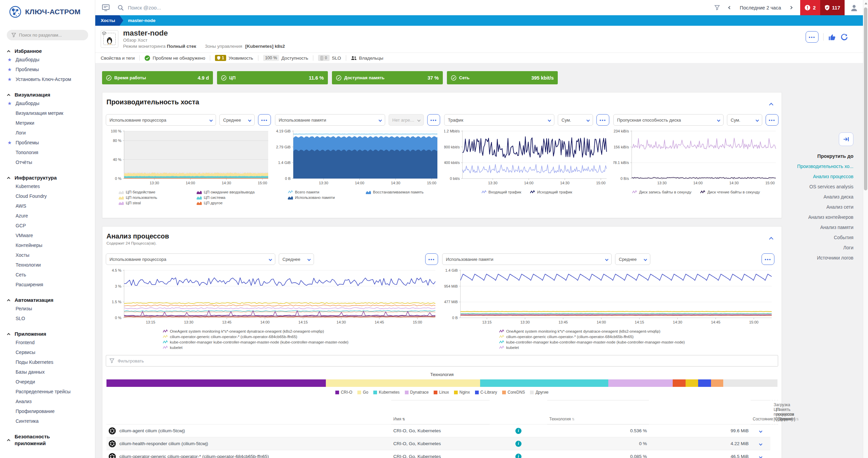  I want to click on sidebar-item: ★Очереди, so click(47, 381).